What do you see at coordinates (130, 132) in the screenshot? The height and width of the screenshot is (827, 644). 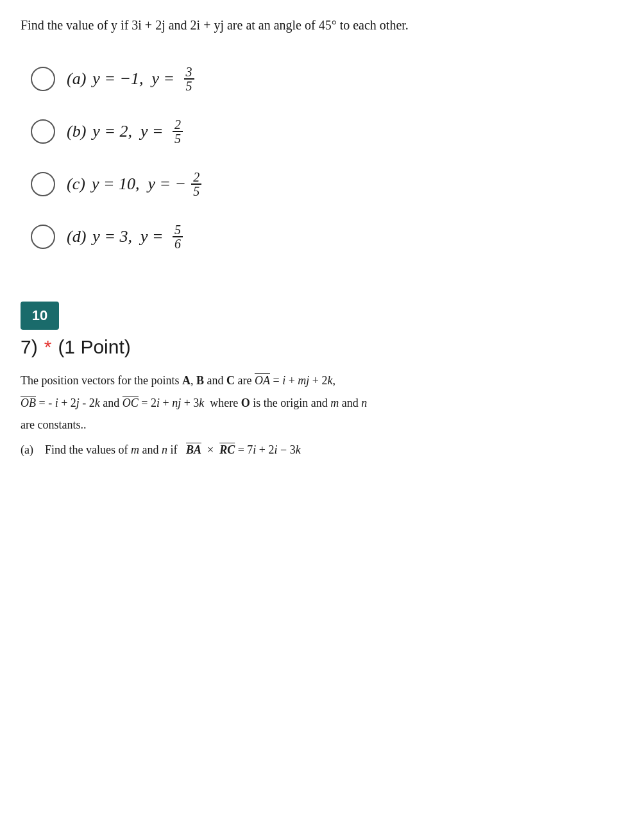 I see `option-b-content: y = 2, y =` at bounding box center [130, 132].